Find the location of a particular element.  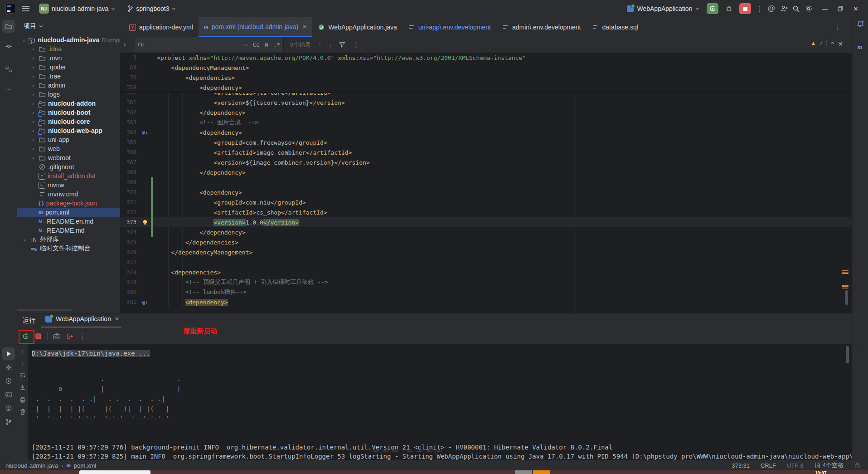

code-line: 369 is located at coordinates (486, 182).